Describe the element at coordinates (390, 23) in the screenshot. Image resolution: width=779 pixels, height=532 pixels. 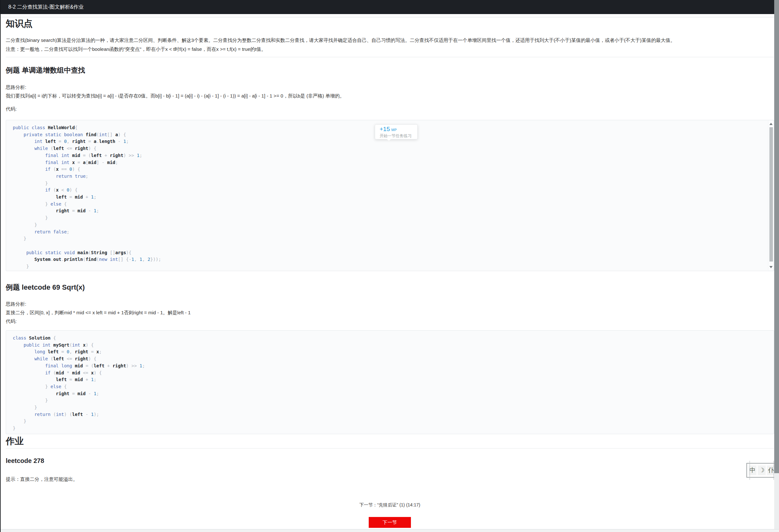
I see `section-title-knowledge: 知识点` at that location.